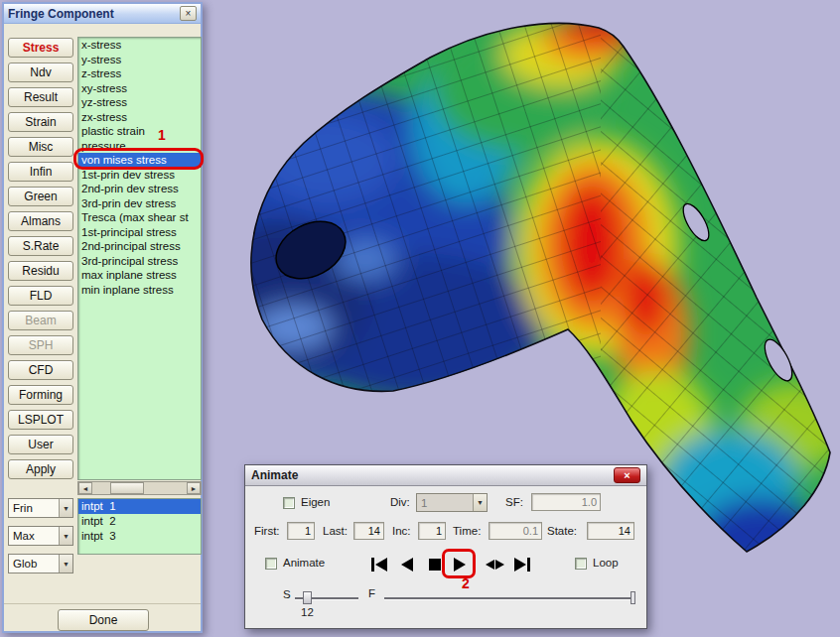 The width and height of the screenshot is (840, 637). I want to click on category-button-almans: Almans, so click(41, 221).